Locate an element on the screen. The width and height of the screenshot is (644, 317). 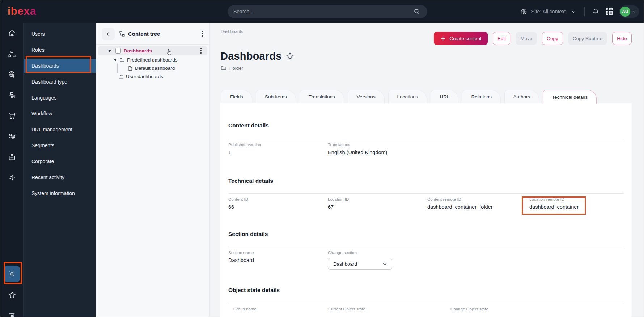
sidebar-item-users: Users is located at coordinates (60, 34).